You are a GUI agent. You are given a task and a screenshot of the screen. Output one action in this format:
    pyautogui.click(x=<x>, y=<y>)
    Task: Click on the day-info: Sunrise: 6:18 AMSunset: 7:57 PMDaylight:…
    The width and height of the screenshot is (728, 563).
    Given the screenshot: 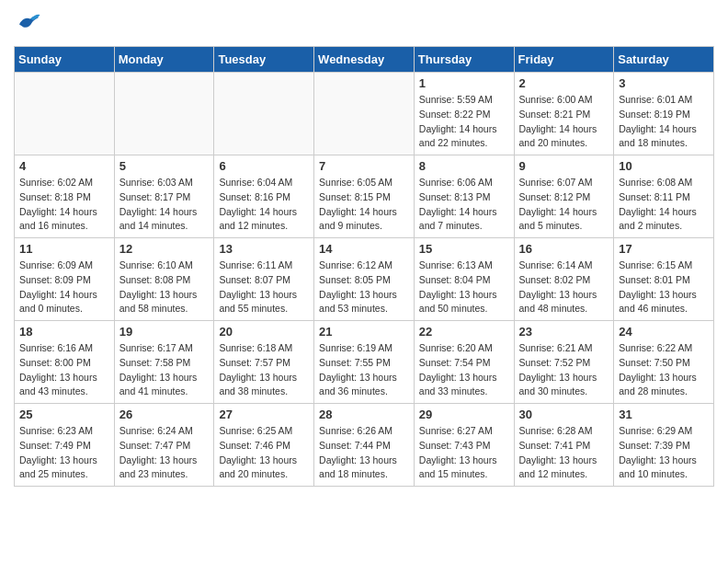 What is the action you would take?
    pyautogui.click(x=264, y=370)
    